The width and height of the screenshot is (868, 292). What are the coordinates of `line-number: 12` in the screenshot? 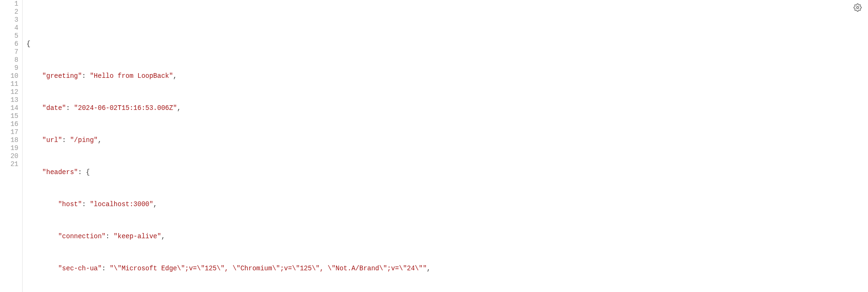 It's located at (9, 92).